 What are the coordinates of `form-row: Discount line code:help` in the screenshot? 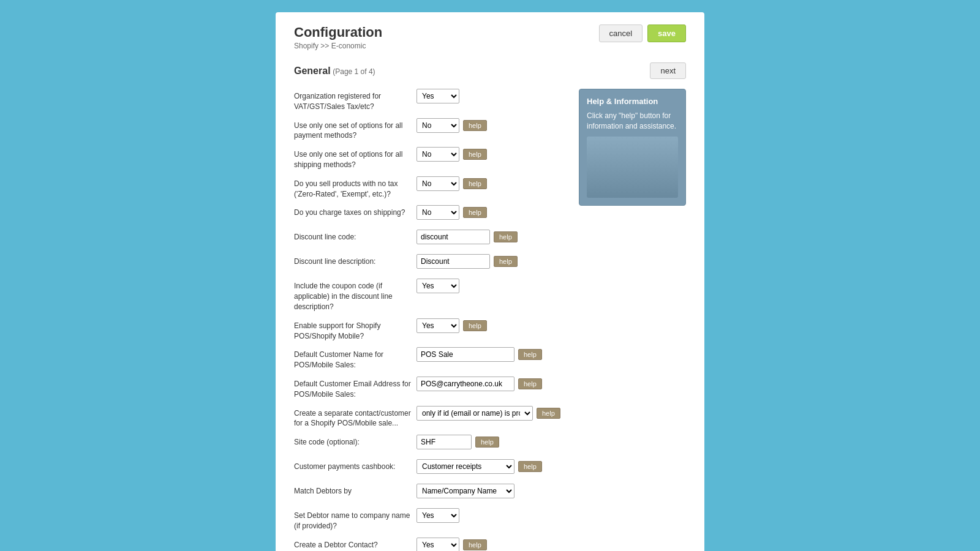 It's located at (431, 239).